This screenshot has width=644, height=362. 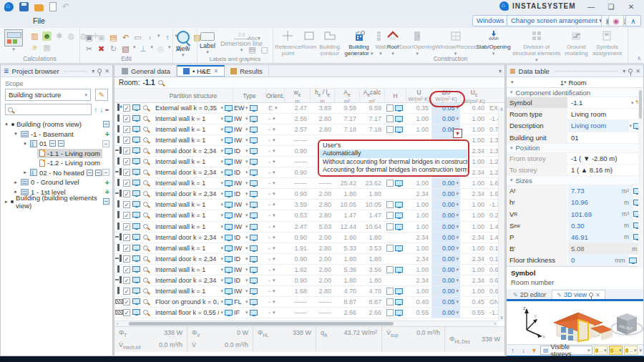 I want to click on partition-structure-select: Internal door k = 2,34▾, so click(x=193, y=151).